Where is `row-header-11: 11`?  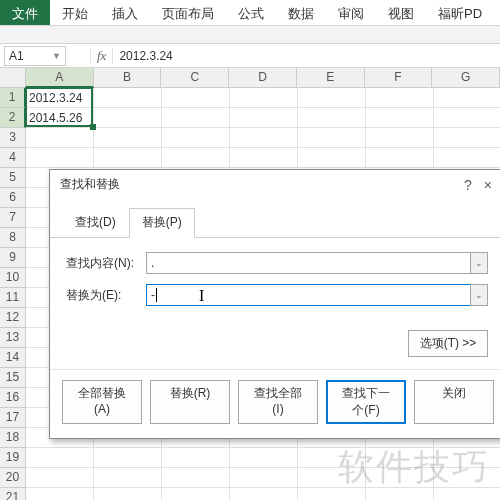
row-header-11: 11 is located at coordinates (13, 298).